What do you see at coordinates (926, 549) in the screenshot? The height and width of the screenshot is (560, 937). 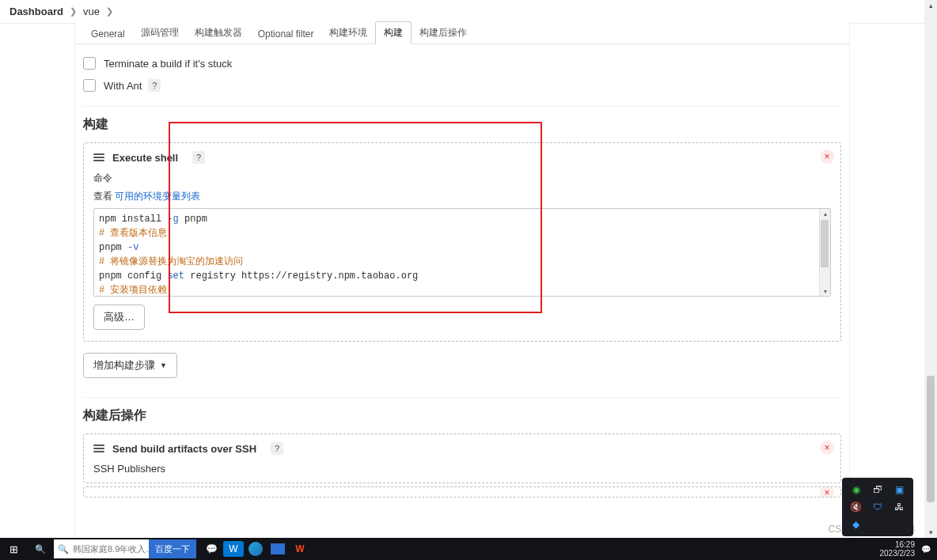 I see `notifications-button: 💬` at bounding box center [926, 549].